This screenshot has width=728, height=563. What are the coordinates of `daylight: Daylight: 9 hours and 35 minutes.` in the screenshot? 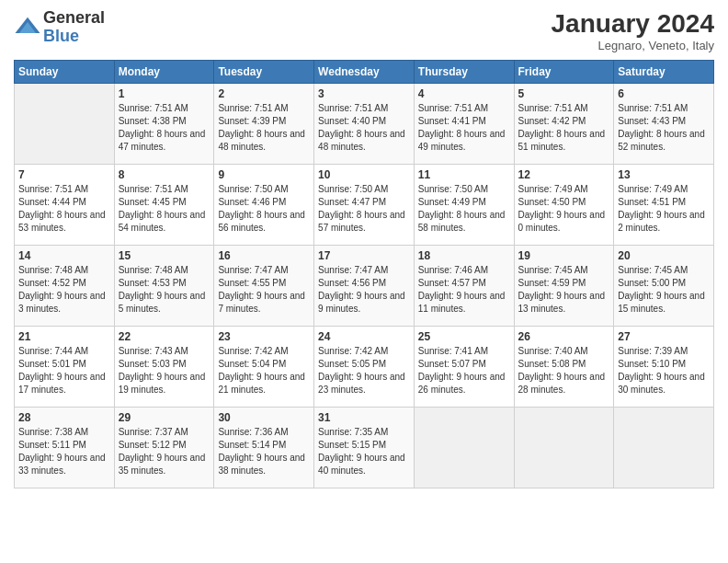 It's located at (162, 464).